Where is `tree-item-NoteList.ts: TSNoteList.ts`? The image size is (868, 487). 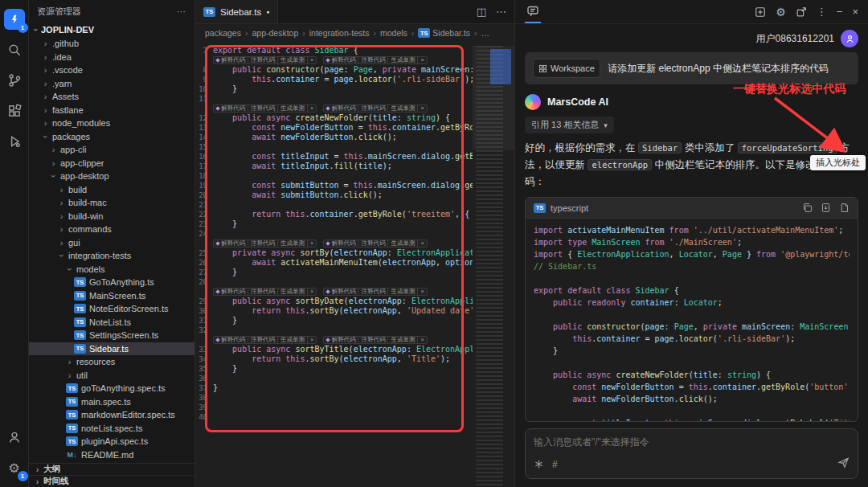
tree-item-NoteList.ts: TSNoteList.ts is located at coordinates (112, 323).